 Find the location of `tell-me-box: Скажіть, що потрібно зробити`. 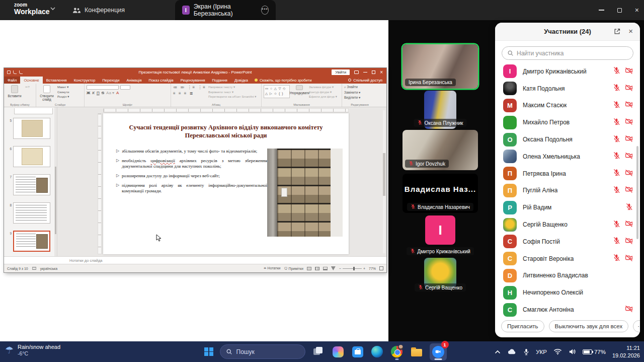

tell-me-box: Скажіть, що потрібно зробити is located at coordinates (283, 80).